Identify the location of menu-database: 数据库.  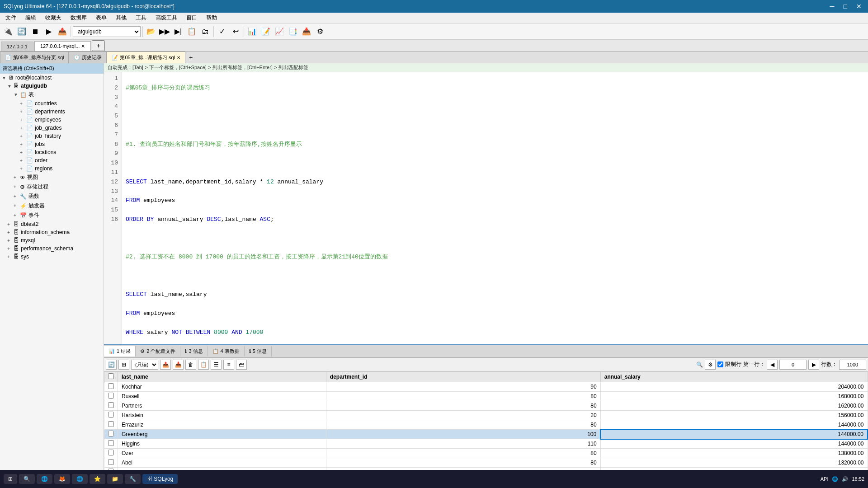
(79, 18).